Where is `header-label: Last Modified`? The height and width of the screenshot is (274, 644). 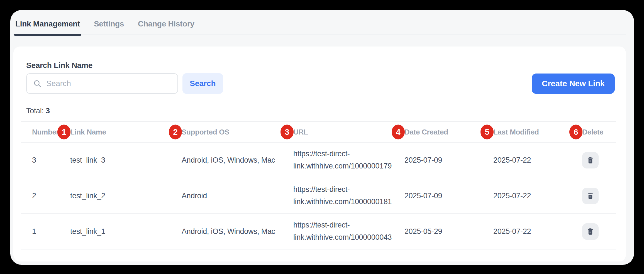
header-label: Last Modified is located at coordinates (516, 132).